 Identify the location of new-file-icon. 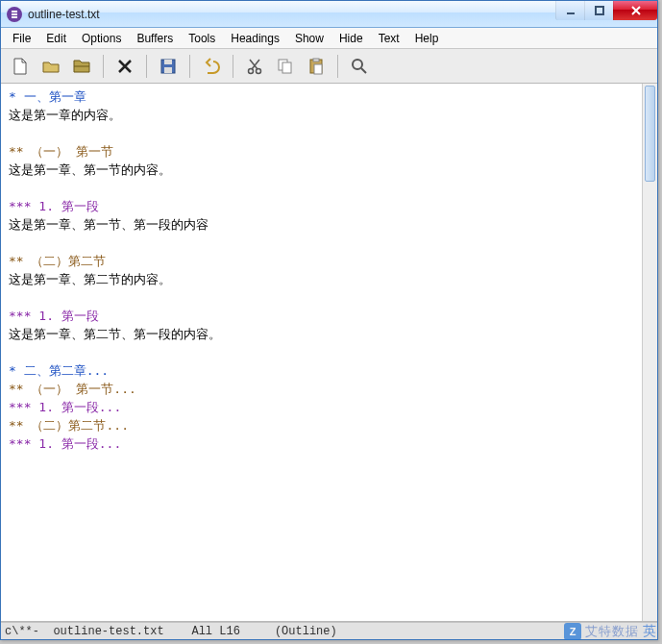
(20, 66).